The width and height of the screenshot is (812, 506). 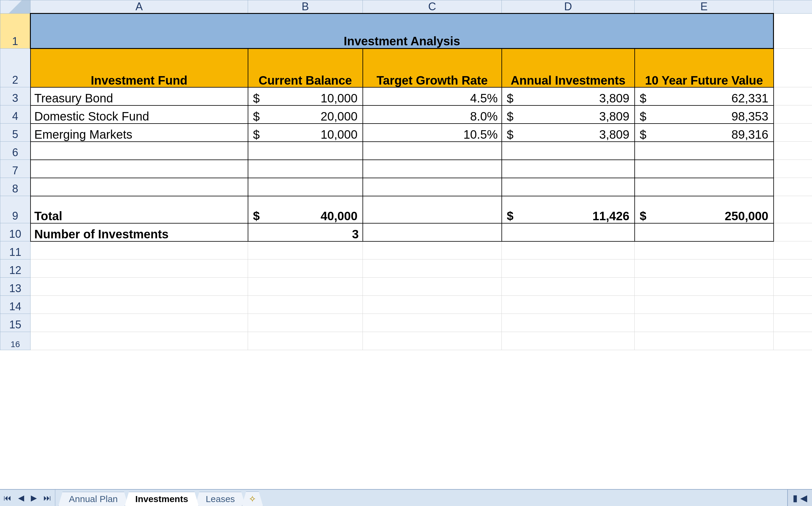 What do you see at coordinates (15, 96) in the screenshot?
I see `row-header-3: 3` at bounding box center [15, 96].